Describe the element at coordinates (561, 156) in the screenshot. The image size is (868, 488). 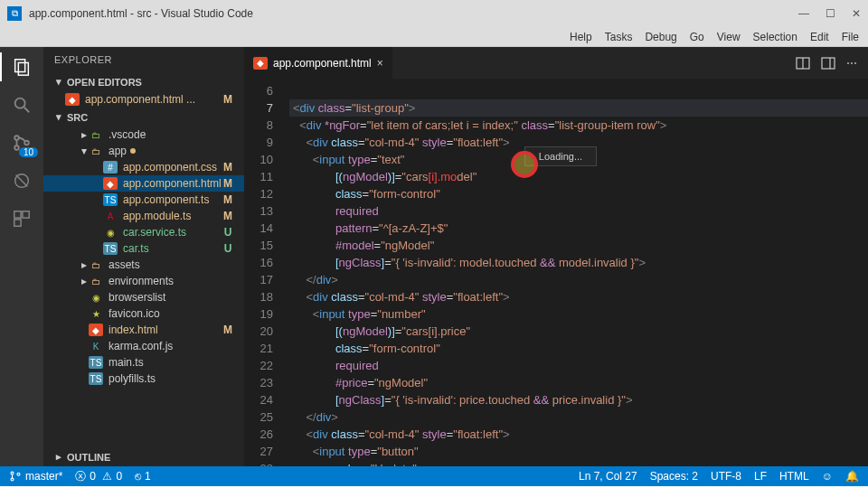
I see `hover-popup: Loading...` at that location.